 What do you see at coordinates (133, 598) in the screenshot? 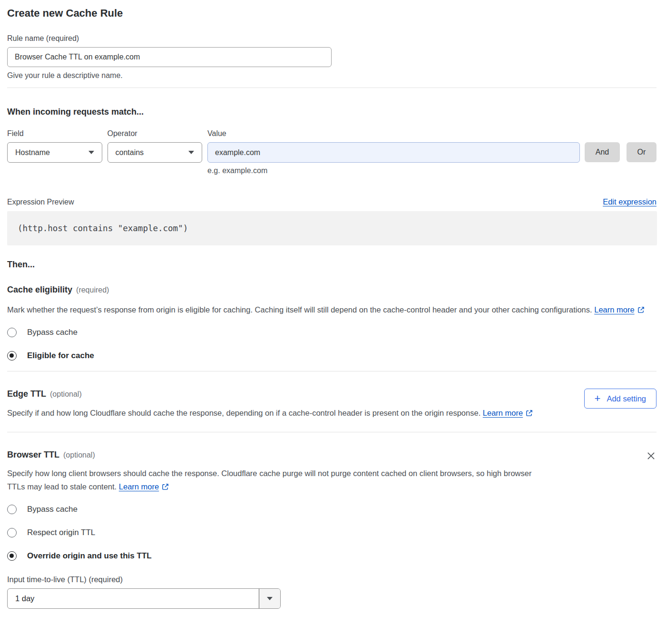
I see `ttl-select-value: 1 day` at bounding box center [133, 598].